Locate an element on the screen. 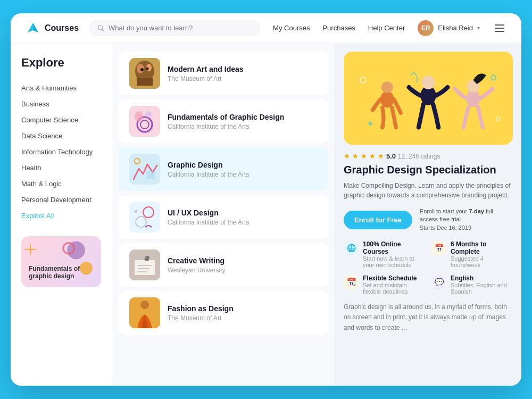  sidebar-item-personal-dev: Personal Development is located at coordinates (61, 200).